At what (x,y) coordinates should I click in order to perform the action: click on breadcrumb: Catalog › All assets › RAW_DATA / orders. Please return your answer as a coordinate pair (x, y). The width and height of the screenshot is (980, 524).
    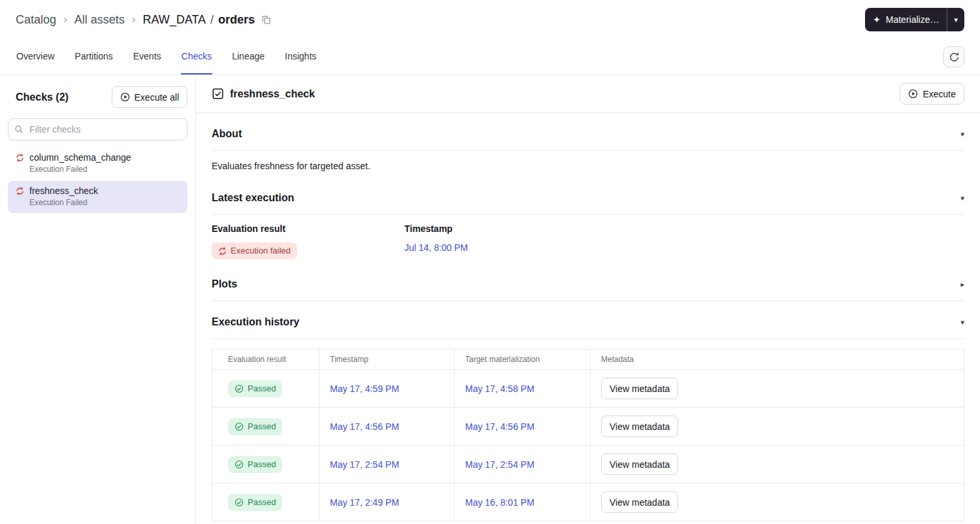
    Looking at the image, I should click on (144, 20).